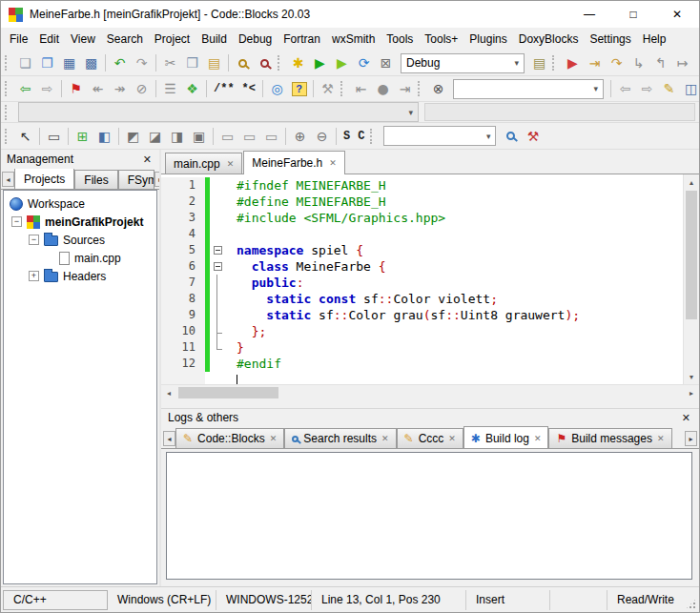 This screenshot has height=613, width=700. Describe the element at coordinates (170, 63) in the screenshot. I see `cut-icon: ✂` at that location.